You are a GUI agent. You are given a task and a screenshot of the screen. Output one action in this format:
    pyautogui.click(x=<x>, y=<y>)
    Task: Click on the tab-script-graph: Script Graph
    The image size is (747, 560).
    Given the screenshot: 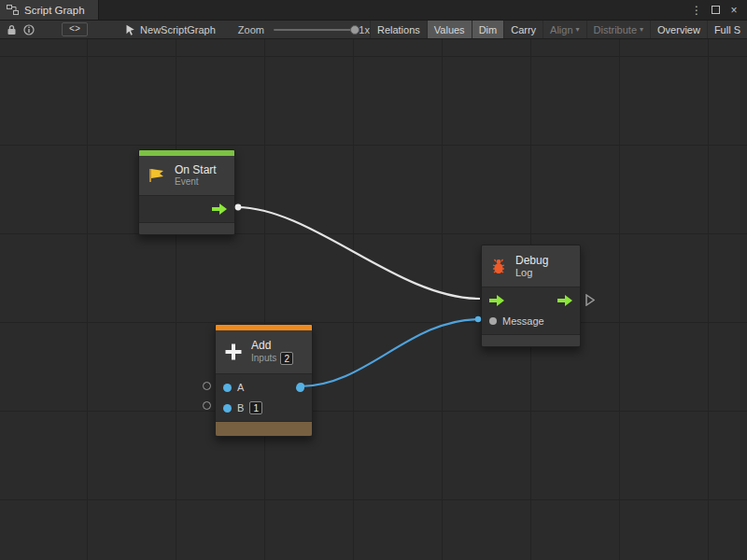 What is the action you would take?
    pyautogui.click(x=49, y=9)
    